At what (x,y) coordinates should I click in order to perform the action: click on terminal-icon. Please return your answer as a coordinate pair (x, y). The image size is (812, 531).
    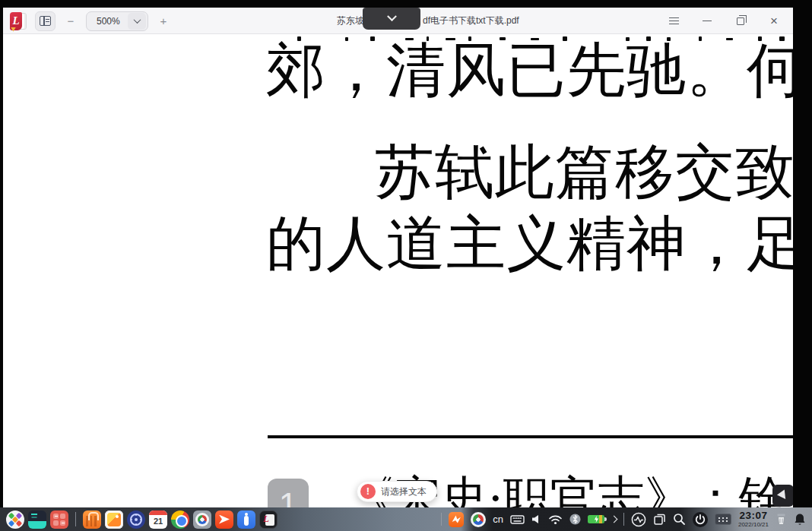
    Looking at the image, I should click on (37, 520).